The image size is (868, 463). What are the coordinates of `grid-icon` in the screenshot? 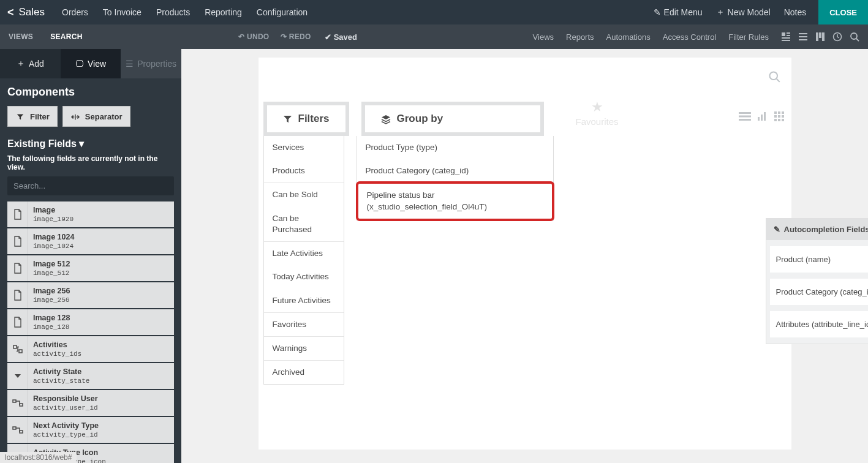 It's located at (779, 116).